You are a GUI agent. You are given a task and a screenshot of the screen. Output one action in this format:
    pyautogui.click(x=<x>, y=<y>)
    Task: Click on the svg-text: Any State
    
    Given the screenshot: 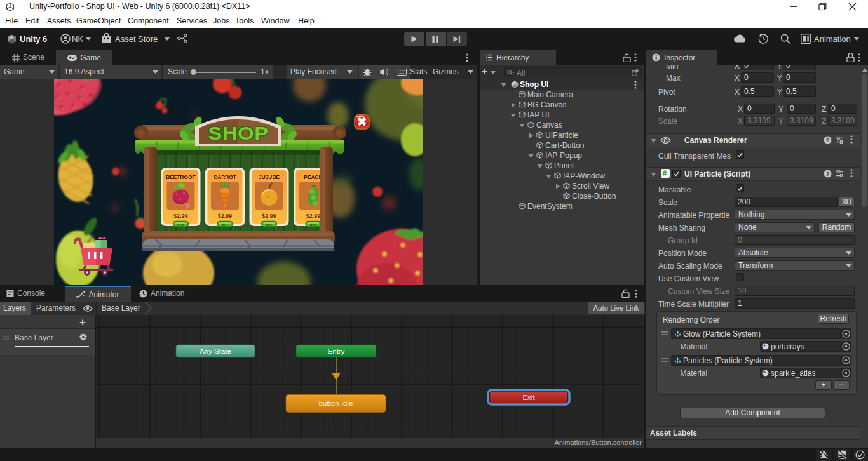 What is the action you would take?
    pyautogui.click(x=215, y=351)
    